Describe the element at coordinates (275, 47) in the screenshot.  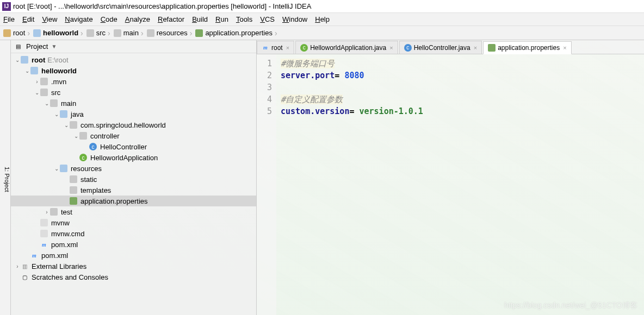
I see `editor-tab: mroot×` at that location.